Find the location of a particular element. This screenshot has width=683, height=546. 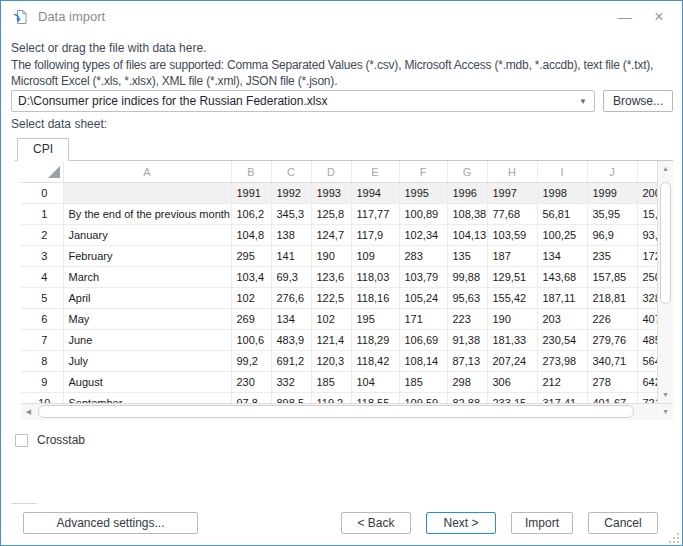

cell: 485, is located at coordinates (647, 340).